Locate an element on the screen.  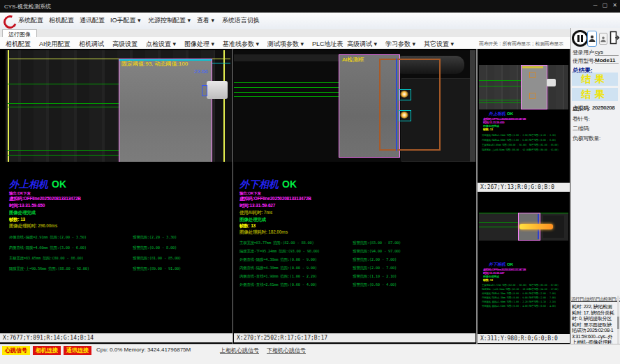
menu-language-switch: 系统语言切换 is located at coordinates (241, 21).